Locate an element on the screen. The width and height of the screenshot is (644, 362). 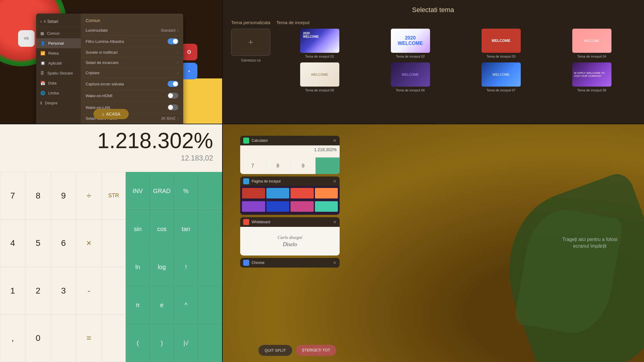
sidebar-item-comun: ▦ Comun is located at coordinates (58, 33).